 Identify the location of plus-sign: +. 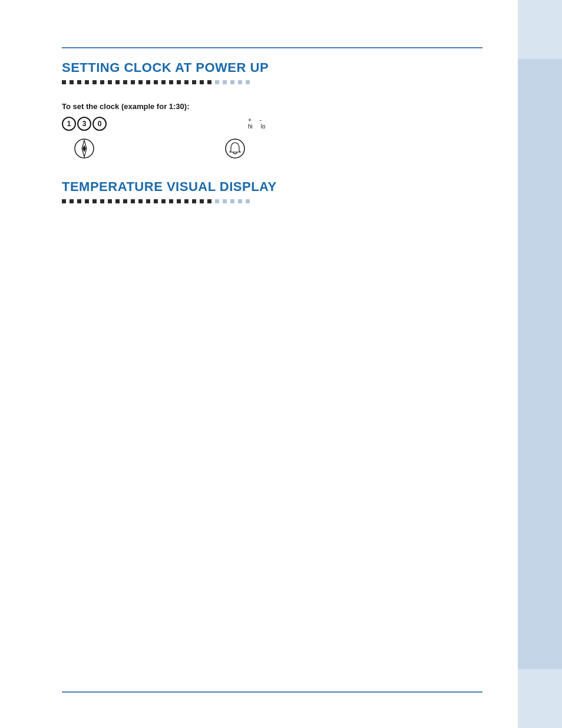
(250, 120).